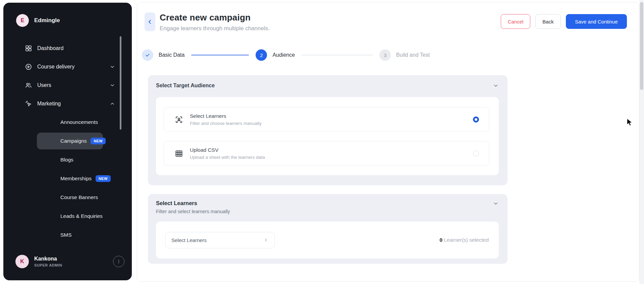 This screenshot has width=644, height=284. I want to click on step-basic-data: Basic Data, so click(163, 55).